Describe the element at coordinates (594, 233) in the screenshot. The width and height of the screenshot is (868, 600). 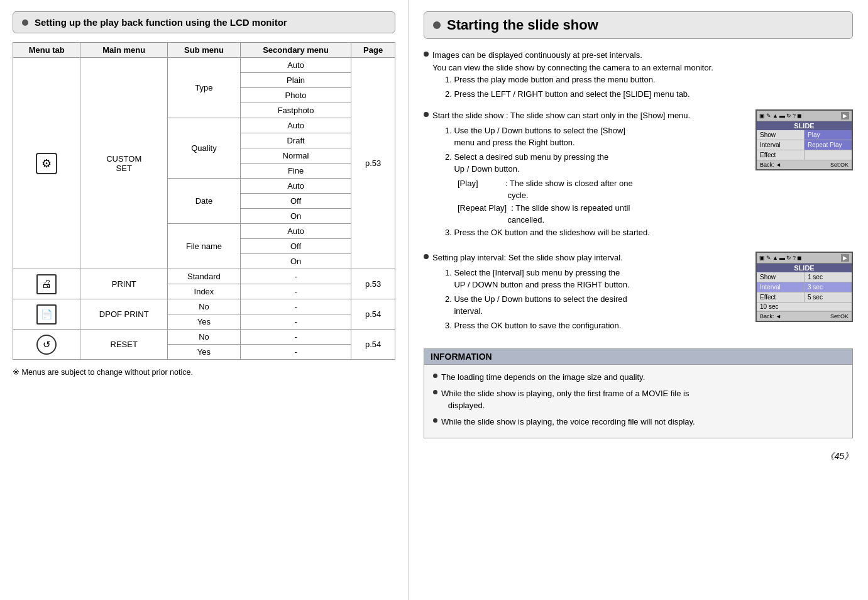
I see `s1-step3: 3. Press the OK button and the slideshow…` at that location.